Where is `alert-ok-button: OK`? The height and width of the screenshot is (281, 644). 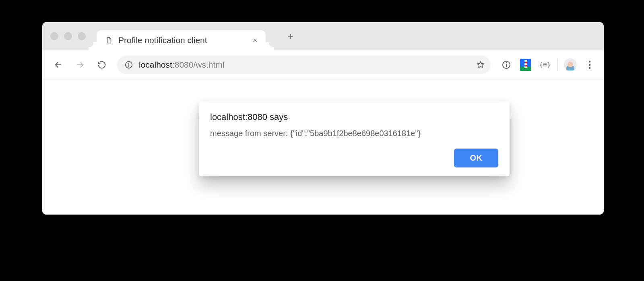
alert-ok-button: OK is located at coordinates (476, 158).